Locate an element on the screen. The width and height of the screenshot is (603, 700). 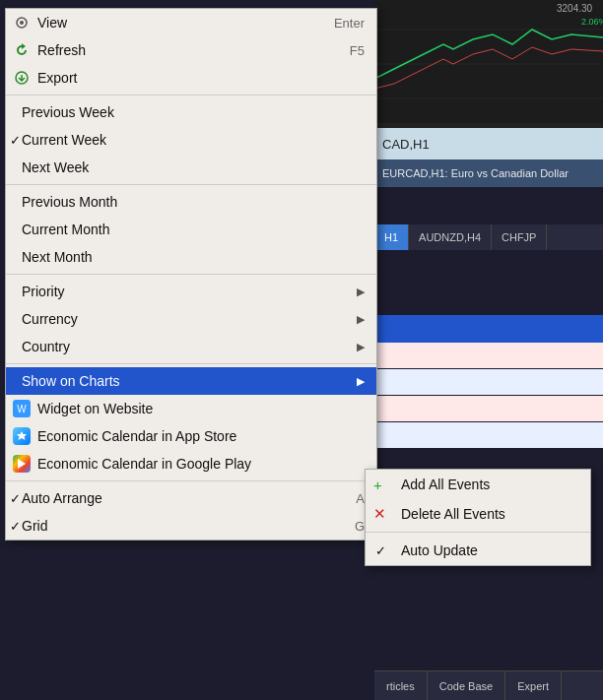
chart-subheader-text: EURCAD,H1: Euro vs Canadian Dollar is located at coordinates (475, 173).